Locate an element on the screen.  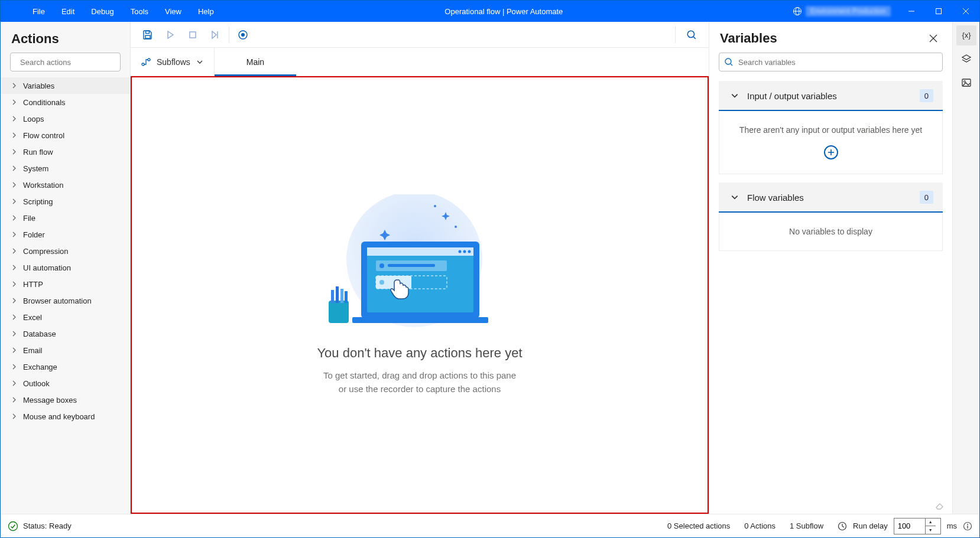
action-category: System is located at coordinates (65, 168).